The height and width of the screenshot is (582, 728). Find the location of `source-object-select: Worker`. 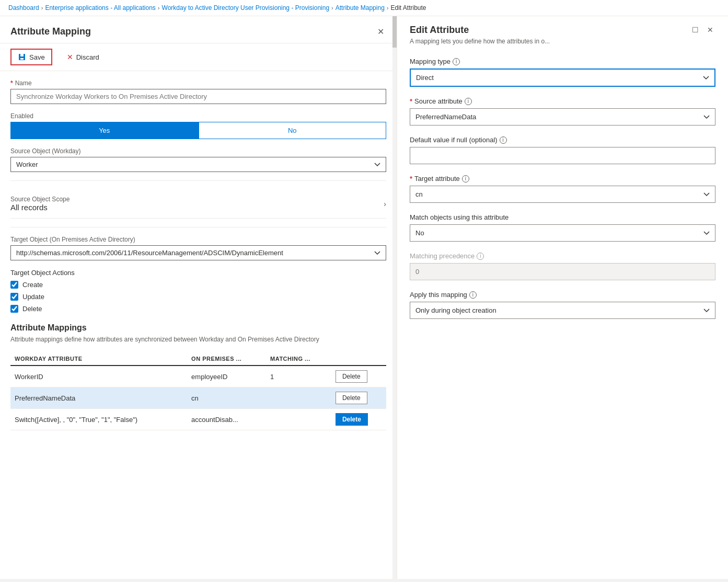

source-object-select: Worker is located at coordinates (199, 164).